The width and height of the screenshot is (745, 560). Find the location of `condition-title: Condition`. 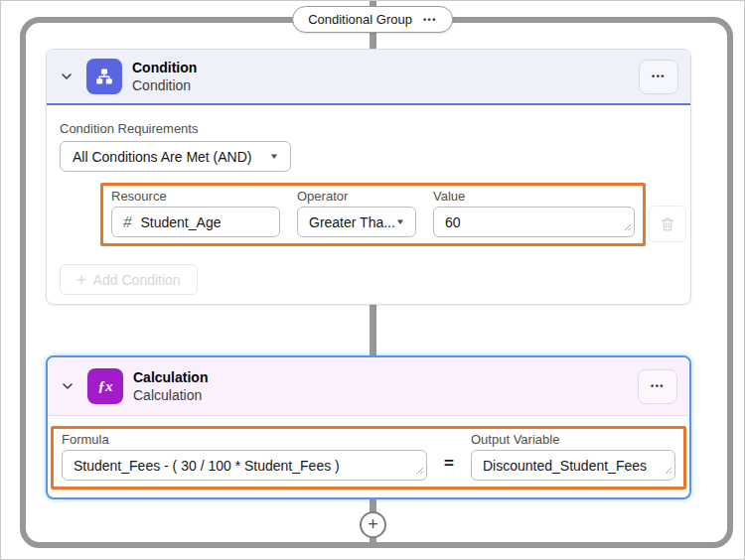

condition-title: Condition is located at coordinates (165, 68).